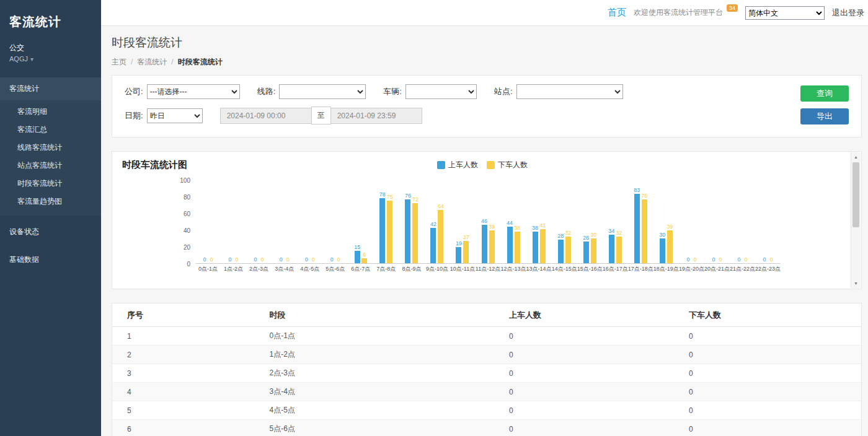  What do you see at coordinates (441, 92) in the screenshot?
I see `vehicle-select` at bounding box center [441, 92].